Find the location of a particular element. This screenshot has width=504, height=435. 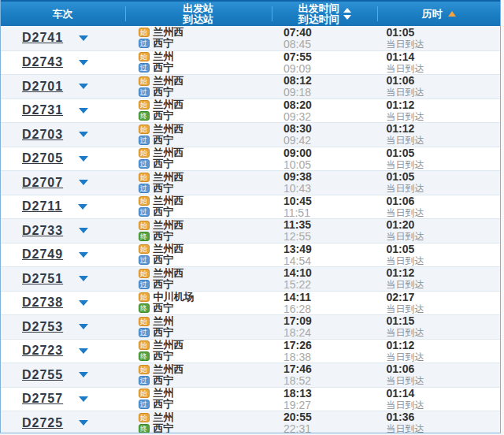

train-cell: D2731 is located at coordinates (63, 110).